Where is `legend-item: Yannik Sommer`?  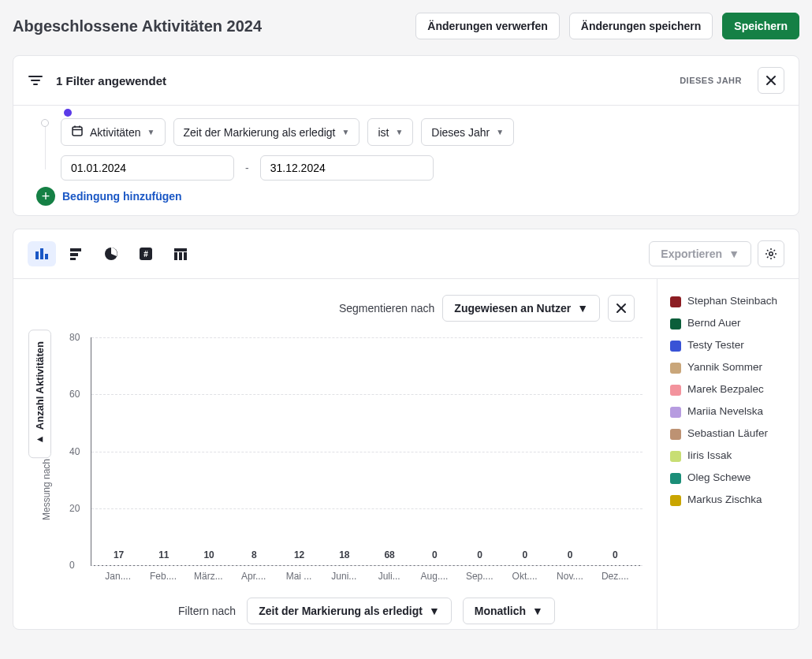
legend-item: Yannik Sommer is located at coordinates (728, 367).